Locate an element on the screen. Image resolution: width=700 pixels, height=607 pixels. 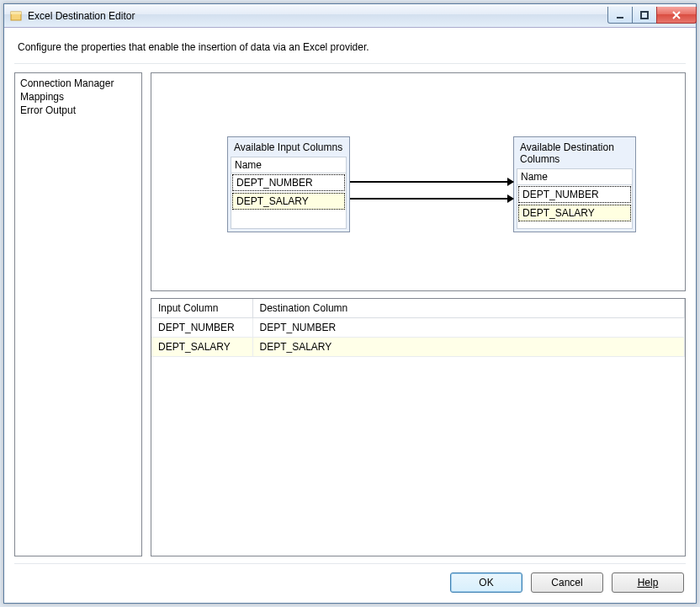
page-navigator: Connection Manager Mappings Error Output is located at coordinates (78, 315).